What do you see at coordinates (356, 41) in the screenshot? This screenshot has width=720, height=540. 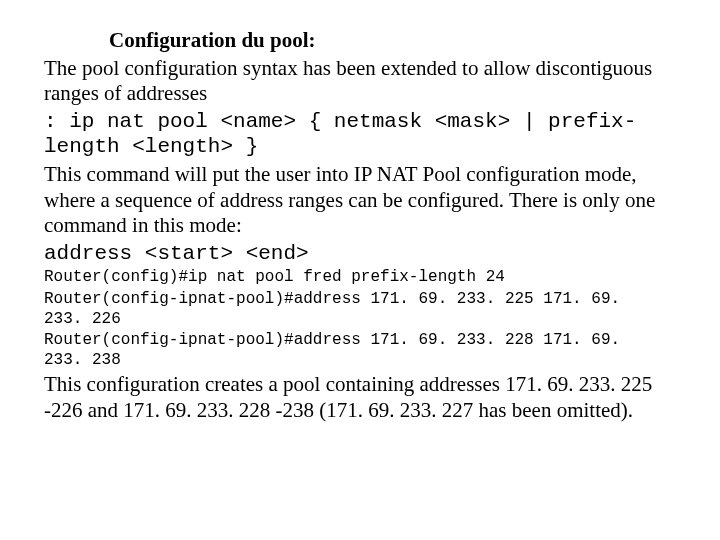 I see `section-heading: Configuration du pool:` at bounding box center [356, 41].